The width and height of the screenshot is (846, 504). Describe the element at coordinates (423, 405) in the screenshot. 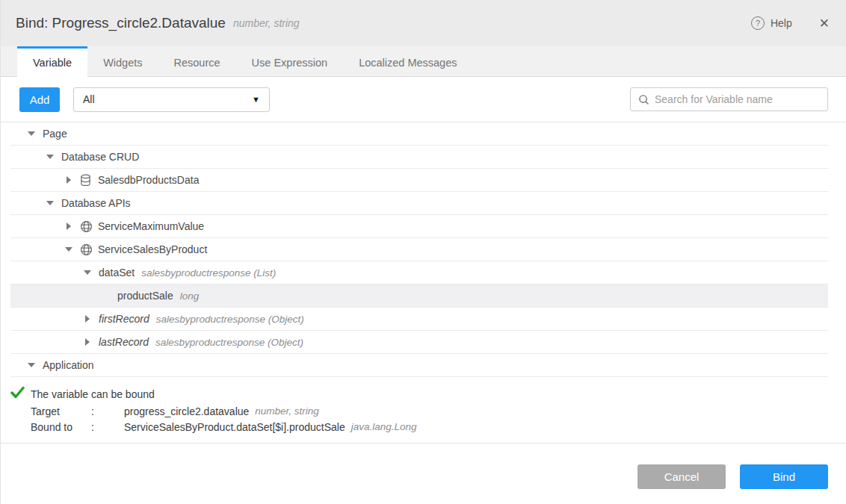

I see `binding-status: The variable can be bound Target : progr…` at that location.